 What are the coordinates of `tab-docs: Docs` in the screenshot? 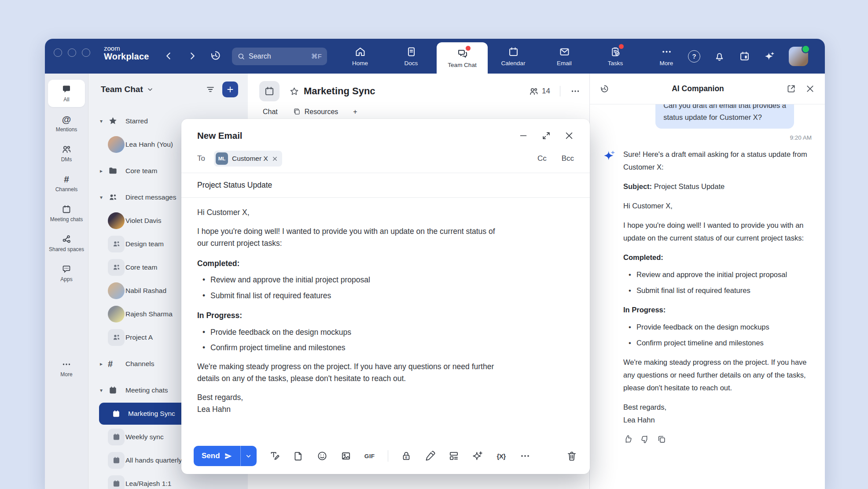 It's located at (411, 56).